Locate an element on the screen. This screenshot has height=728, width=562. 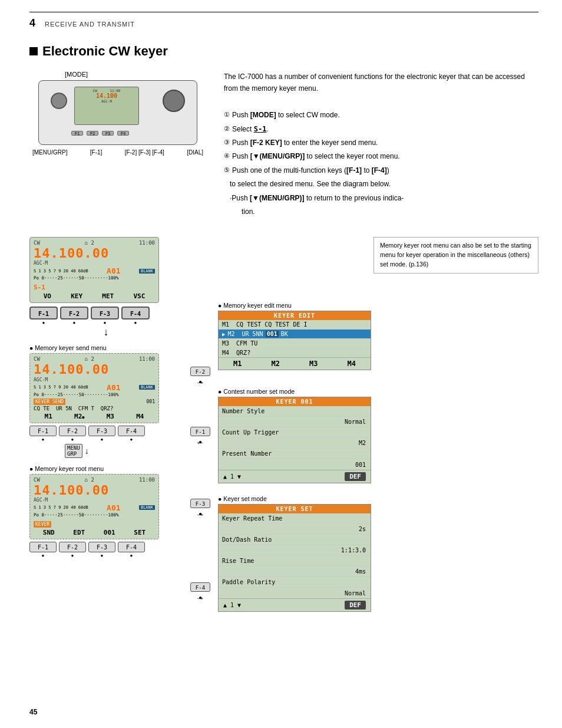
keyer-edit-row-m3: M3 CFM TU is located at coordinates (295, 344).